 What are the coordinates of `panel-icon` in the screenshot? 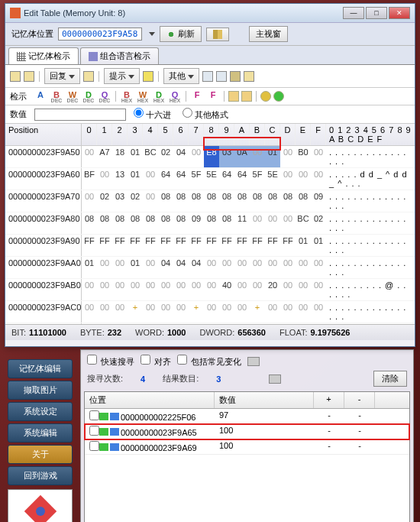 It's located at (254, 362).